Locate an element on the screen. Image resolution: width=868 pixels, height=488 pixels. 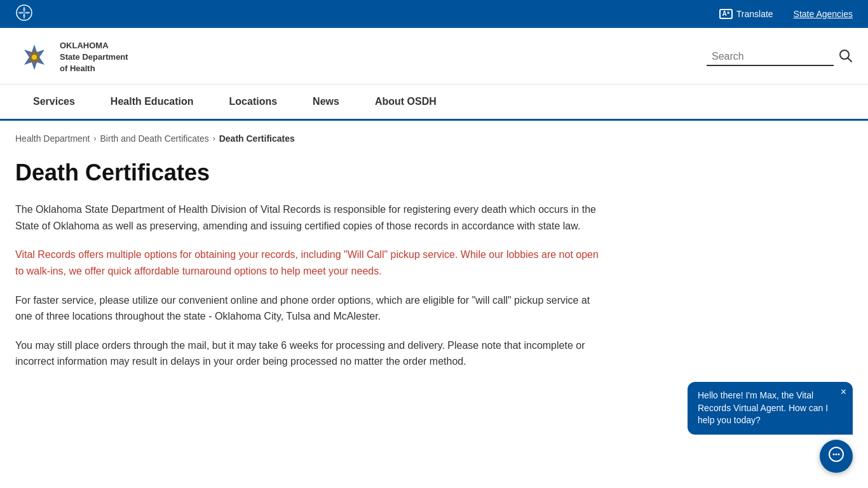
chat-bubble-text: Hello there! I'm Max, the Vital Records … is located at coordinates (763, 399).